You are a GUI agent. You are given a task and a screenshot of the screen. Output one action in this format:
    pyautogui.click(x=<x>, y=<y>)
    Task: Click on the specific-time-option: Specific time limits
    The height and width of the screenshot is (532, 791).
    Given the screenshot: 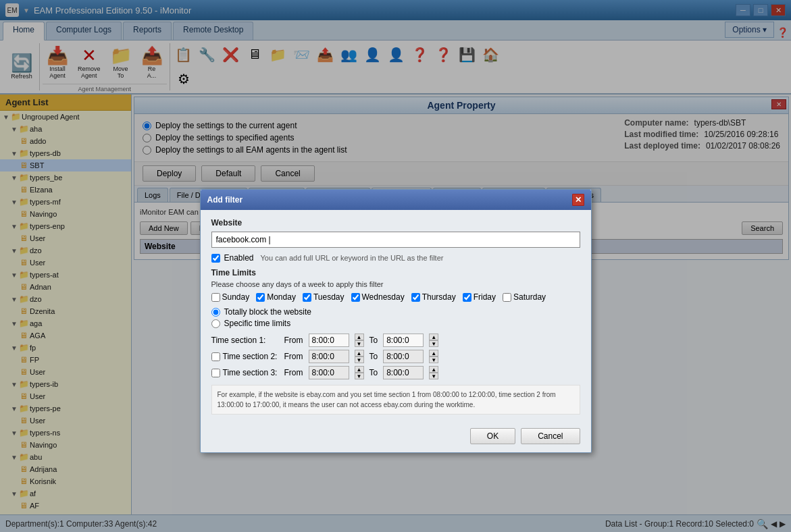 What is the action you would take?
    pyautogui.click(x=396, y=323)
    